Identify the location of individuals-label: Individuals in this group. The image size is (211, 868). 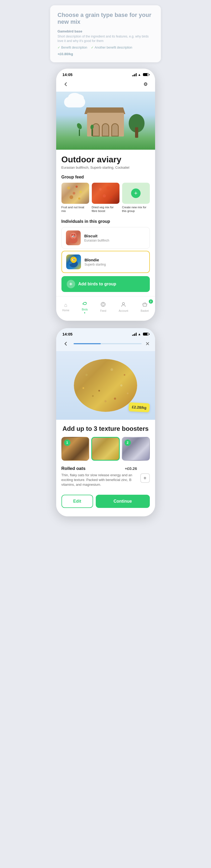
(106, 221).